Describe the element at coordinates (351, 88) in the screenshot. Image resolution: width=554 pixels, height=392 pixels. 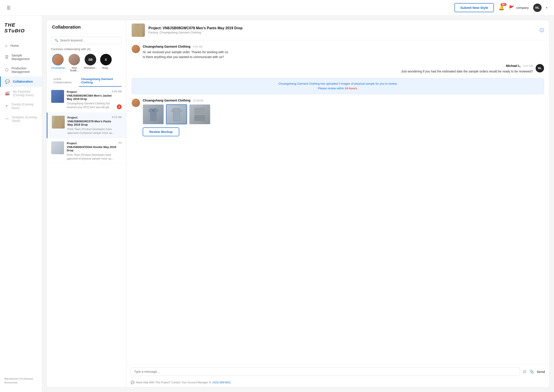
I see `alert-urgent: 24 hours.` at that location.